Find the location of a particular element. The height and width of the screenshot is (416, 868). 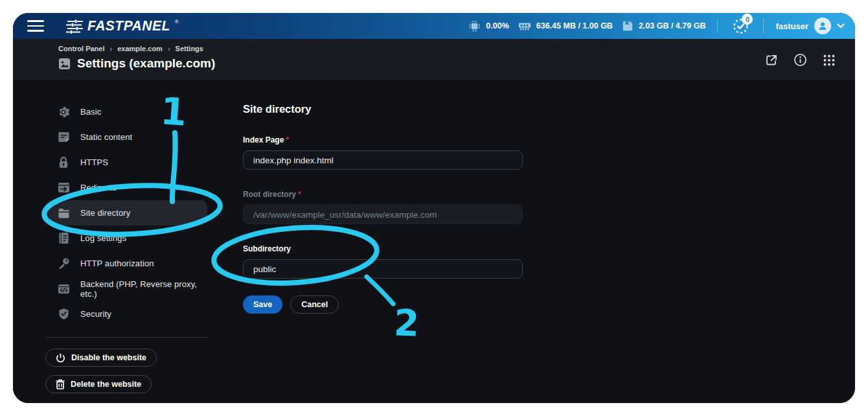

sidebar-item-label: HTTP authorization is located at coordinates (117, 263).